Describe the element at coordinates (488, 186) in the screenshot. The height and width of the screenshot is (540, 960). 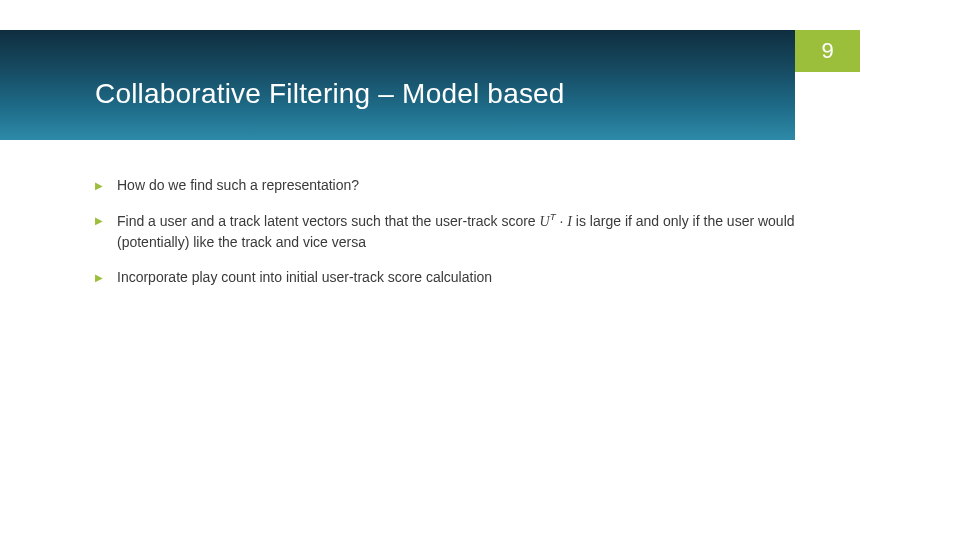
I see `bullet-text: How do we find such a representation?` at that location.